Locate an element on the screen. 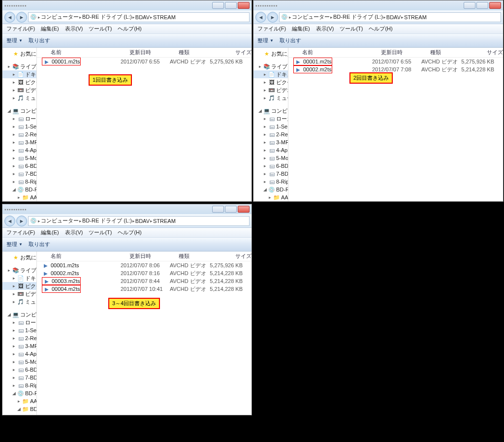 The height and width of the screenshot is (442, 504). organize-button: 整理▼ is located at coordinates (15, 40).